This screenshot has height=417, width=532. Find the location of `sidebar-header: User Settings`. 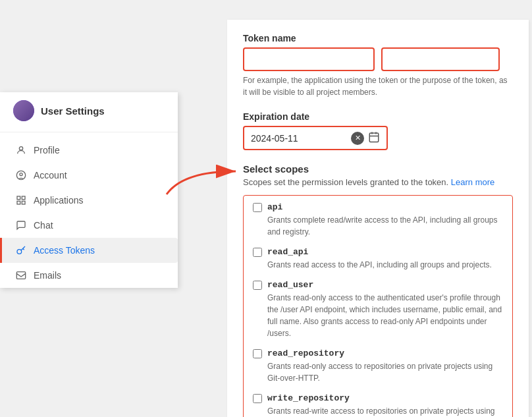

sidebar-header: User Settings is located at coordinates (89, 112).